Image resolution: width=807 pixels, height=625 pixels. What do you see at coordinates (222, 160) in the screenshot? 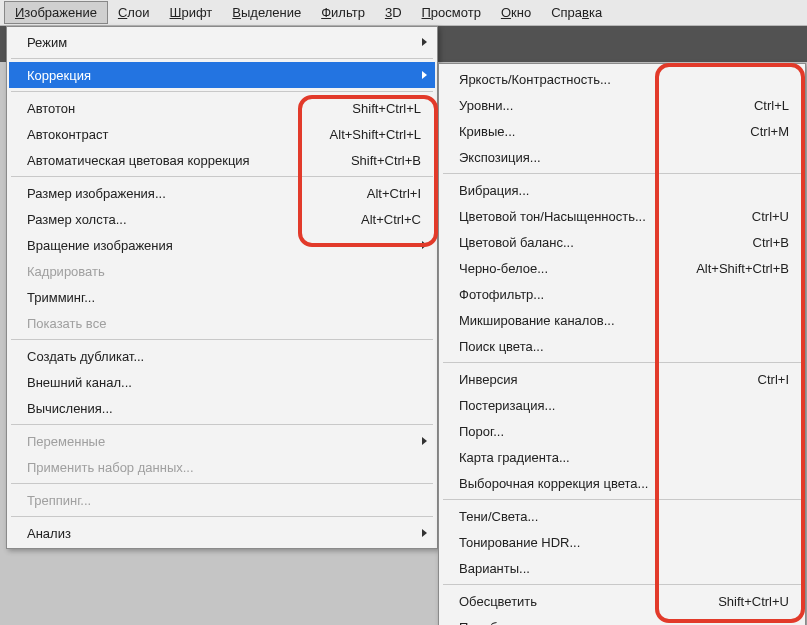
I see `image-menu-item-6: Автоматическая цветовая коррекцияShift+C…` at bounding box center [222, 160].